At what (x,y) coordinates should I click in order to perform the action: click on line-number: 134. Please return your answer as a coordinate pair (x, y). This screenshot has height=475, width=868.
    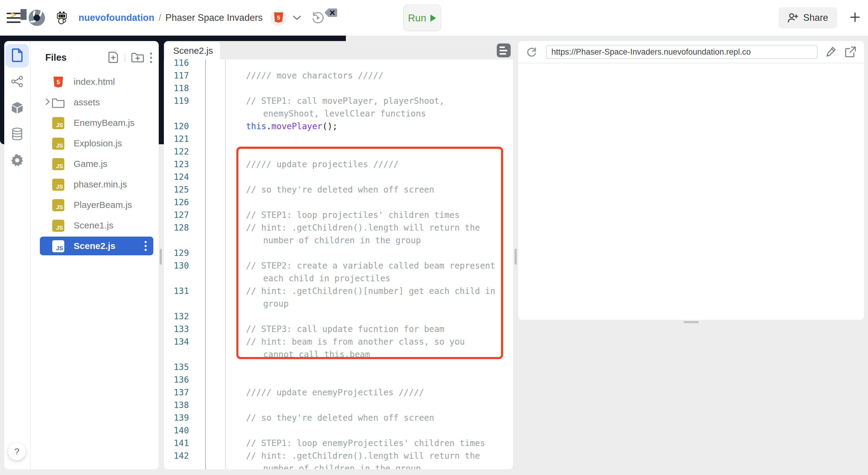
    Looking at the image, I should click on (185, 342).